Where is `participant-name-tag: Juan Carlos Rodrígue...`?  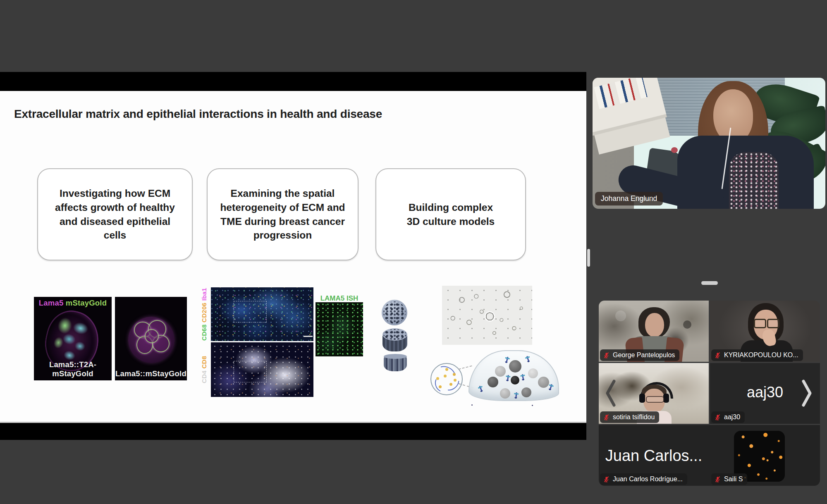 participant-name-tag: Juan Carlos Rodrígue... is located at coordinates (643, 479).